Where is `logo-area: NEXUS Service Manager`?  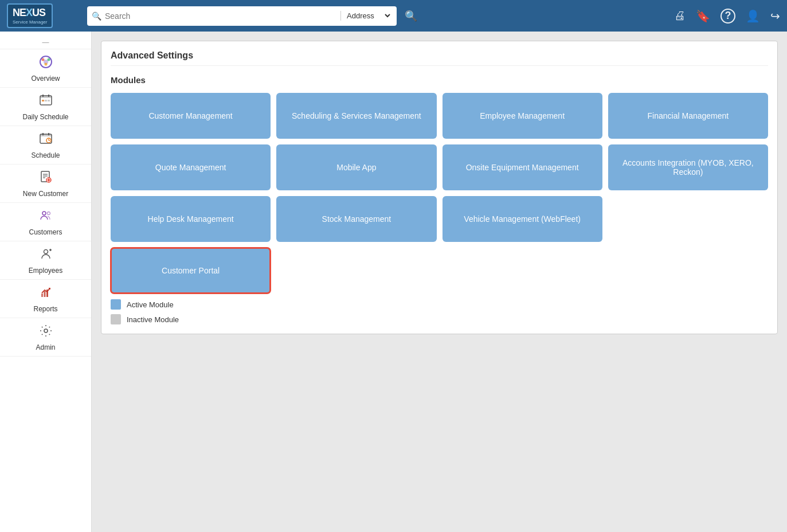 logo-area: NEXUS Service Manager is located at coordinates (44, 16).